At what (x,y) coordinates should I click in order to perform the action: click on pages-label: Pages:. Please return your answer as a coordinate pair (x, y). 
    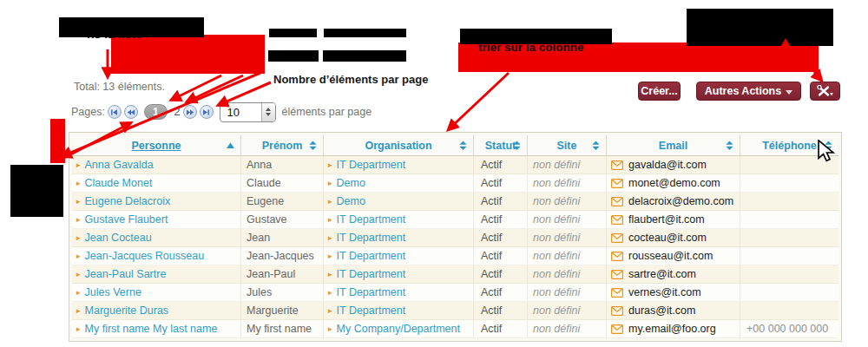
    Looking at the image, I should click on (89, 112).